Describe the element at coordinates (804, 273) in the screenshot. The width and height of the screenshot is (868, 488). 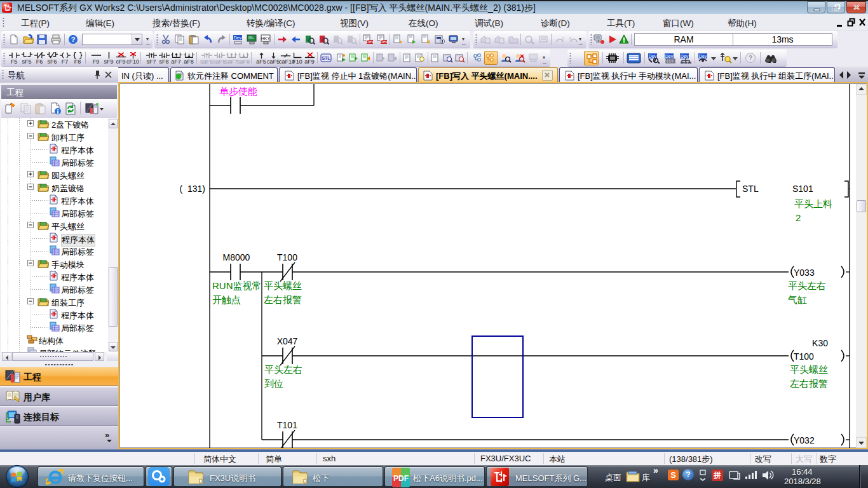
I see `svg-text: Y033` at that location.